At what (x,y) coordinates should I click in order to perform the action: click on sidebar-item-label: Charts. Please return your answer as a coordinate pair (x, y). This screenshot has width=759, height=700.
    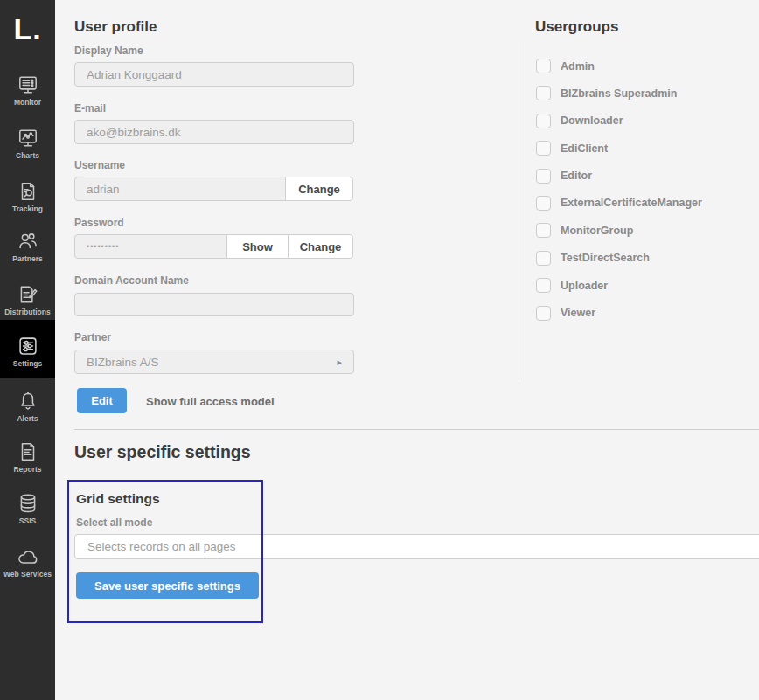
    Looking at the image, I should click on (28, 156).